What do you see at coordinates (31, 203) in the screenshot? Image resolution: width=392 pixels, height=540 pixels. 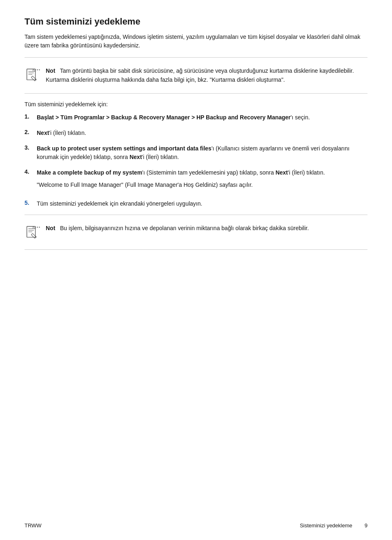 I see `step-5-number: 5.` at bounding box center [31, 203].